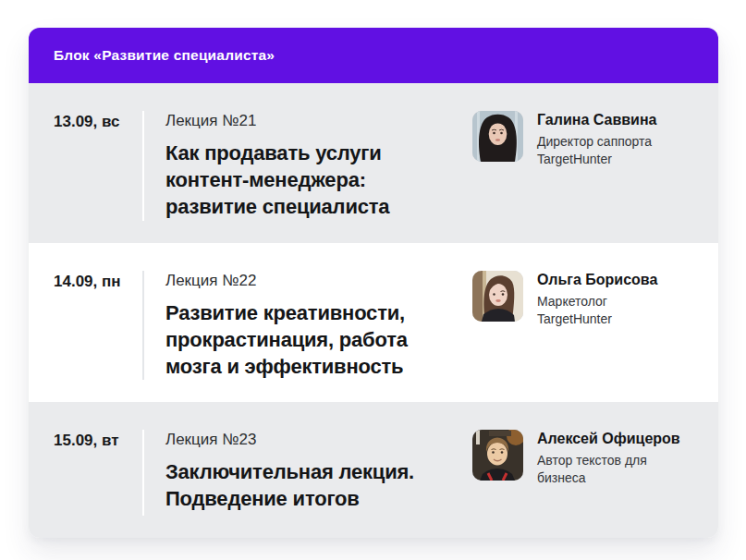 This screenshot has width=746, height=560. I want to click on lecture-date: 13.09, вс, so click(98, 121).